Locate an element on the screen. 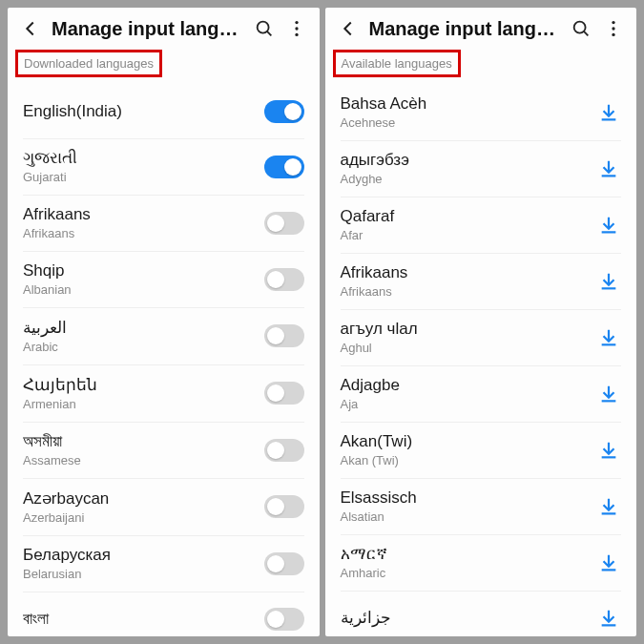 The height and width of the screenshot is (644, 644). list-item: Bahsa AcèhAcehnese is located at coordinates (481, 113).